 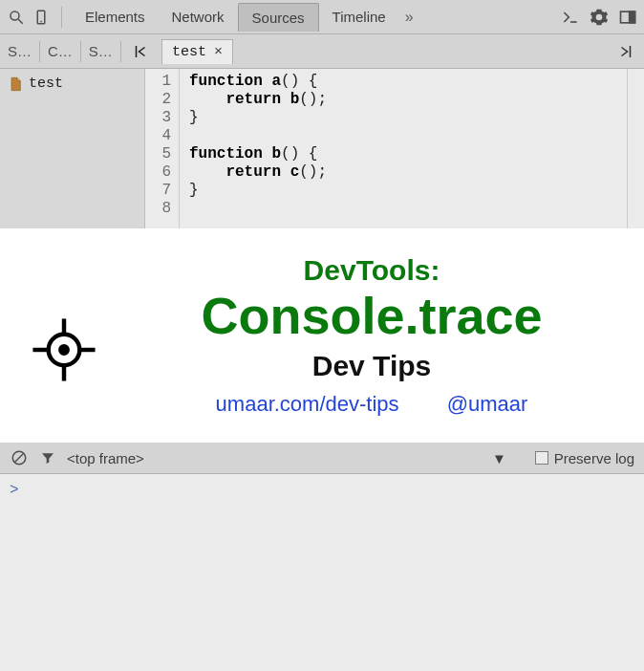 I want to click on tabs-overflow-icon: », so click(x=409, y=17).